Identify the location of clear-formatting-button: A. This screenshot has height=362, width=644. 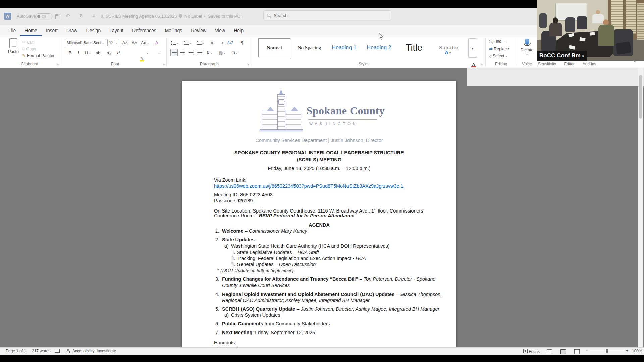
(157, 43).